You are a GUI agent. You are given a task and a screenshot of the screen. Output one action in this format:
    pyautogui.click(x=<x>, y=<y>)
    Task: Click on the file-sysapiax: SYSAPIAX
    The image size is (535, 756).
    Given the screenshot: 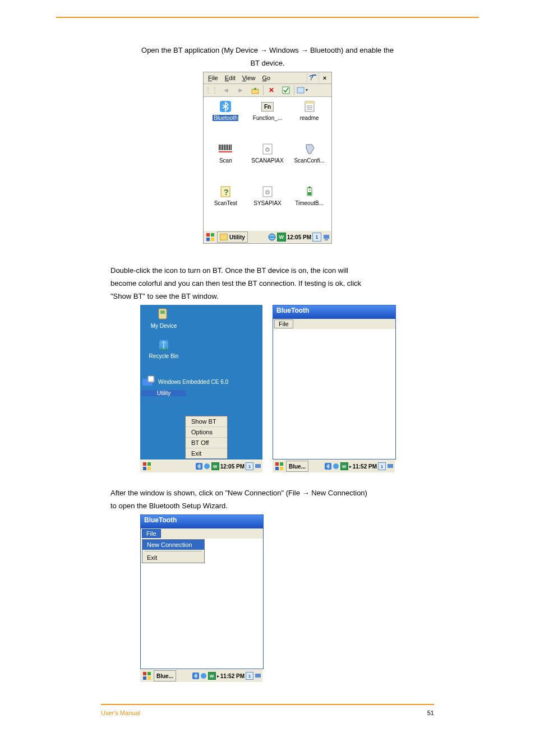 What is the action you would take?
    pyautogui.click(x=268, y=206)
    